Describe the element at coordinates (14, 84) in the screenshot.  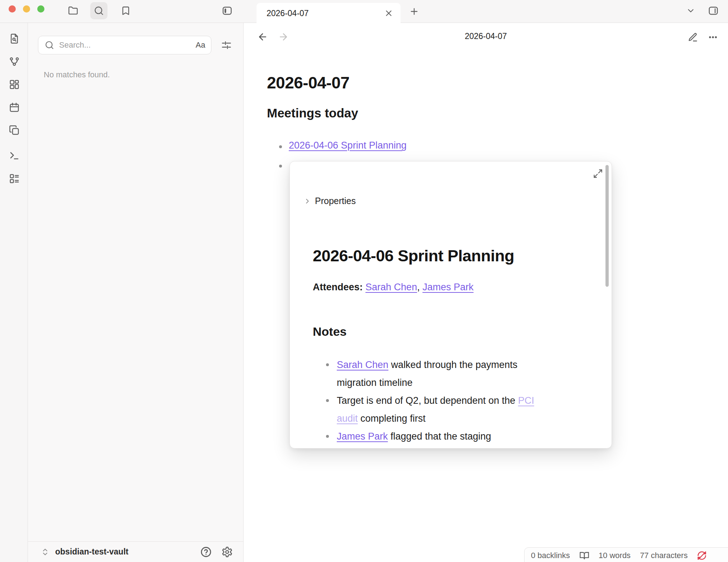
I see `layout-dashboard-icon` at that location.